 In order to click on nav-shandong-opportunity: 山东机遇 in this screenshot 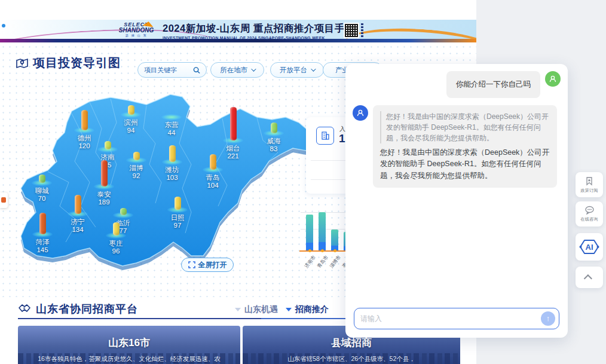, I will do `click(256, 310)`.